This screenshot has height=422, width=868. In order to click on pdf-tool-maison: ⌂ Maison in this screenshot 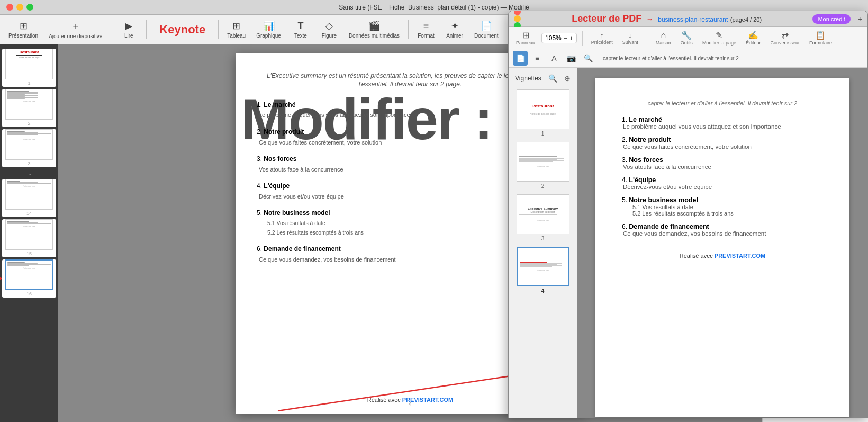, I will do `click(664, 46)`.